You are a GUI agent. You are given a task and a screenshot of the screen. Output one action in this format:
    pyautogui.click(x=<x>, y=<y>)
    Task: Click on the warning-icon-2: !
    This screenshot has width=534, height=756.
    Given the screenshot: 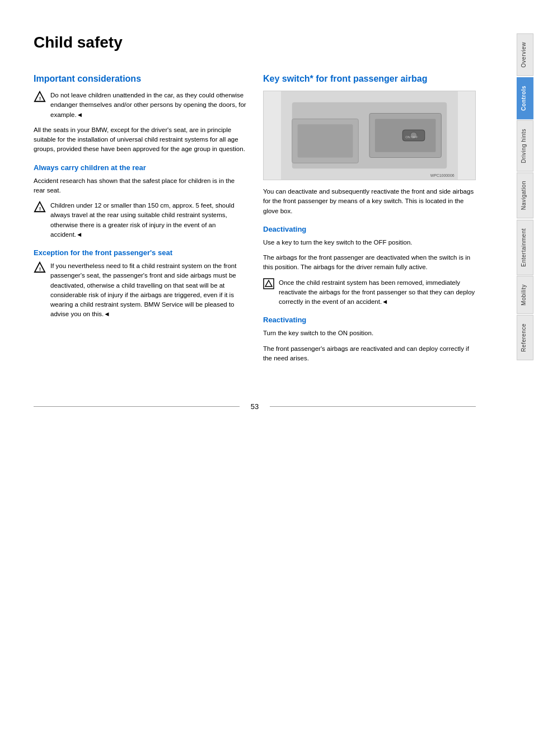 What is the action you would take?
    pyautogui.click(x=40, y=207)
    